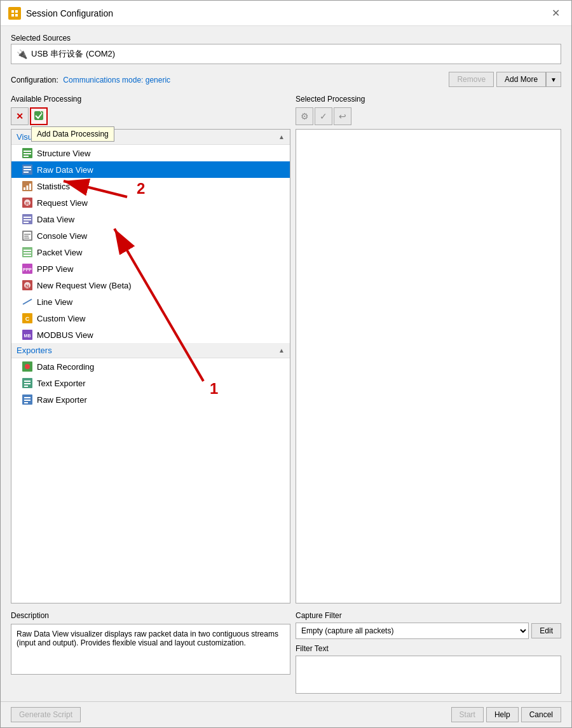 This screenshot has width=572, height=728. Describe the element at coordinates (151, 203) in the screenshot. I see `list-item-request-view: R Request View` at that location.